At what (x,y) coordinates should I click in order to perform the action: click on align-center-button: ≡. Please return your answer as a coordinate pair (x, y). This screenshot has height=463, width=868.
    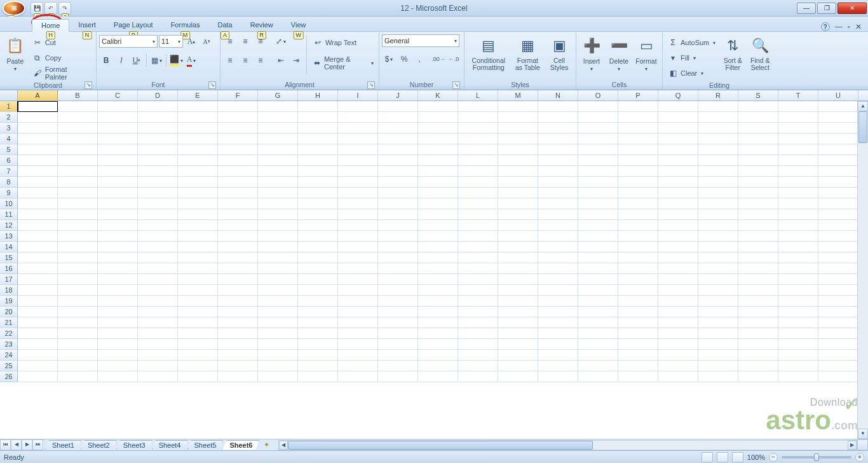
    Looking at the image, I should click on (245, 60).